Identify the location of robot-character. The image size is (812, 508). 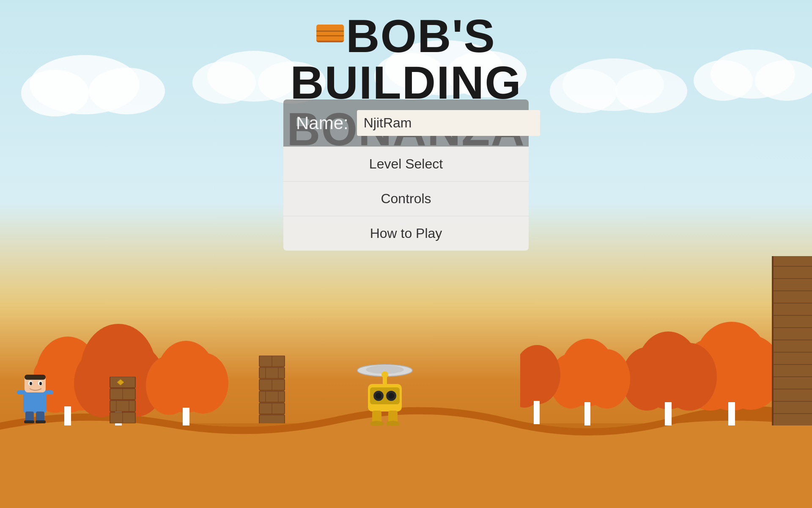
(385, 392).